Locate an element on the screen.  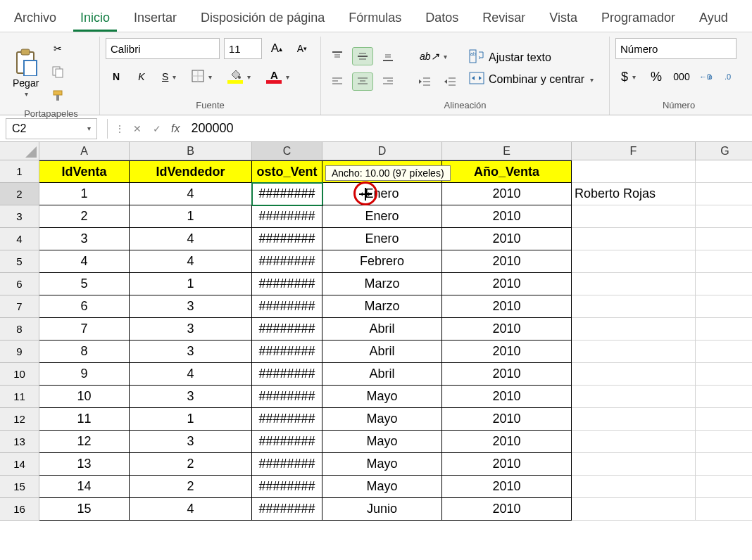
cell-B8: 3 is located at coordinates (191, 329).